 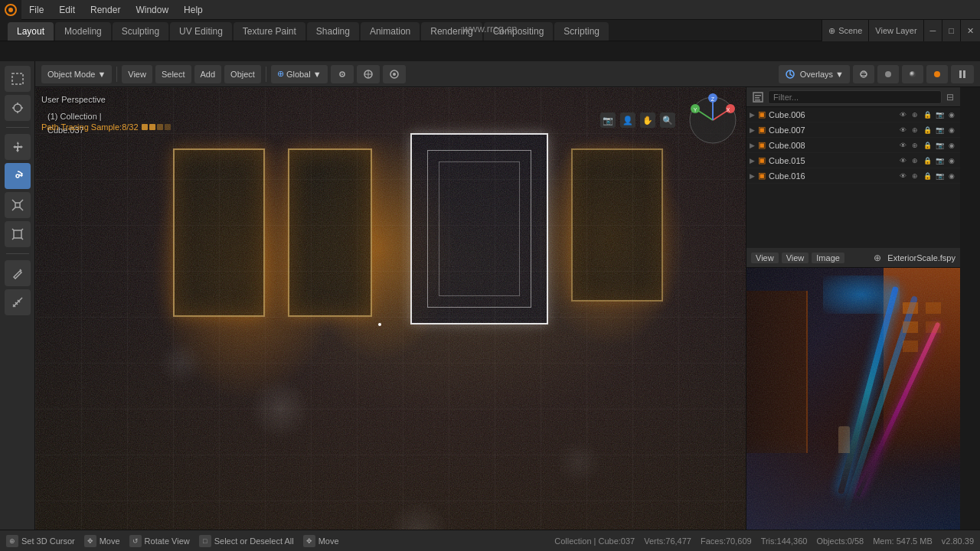 I want to click on object-mode-selector: Object Mode ▼, so click(x=77, y=74).